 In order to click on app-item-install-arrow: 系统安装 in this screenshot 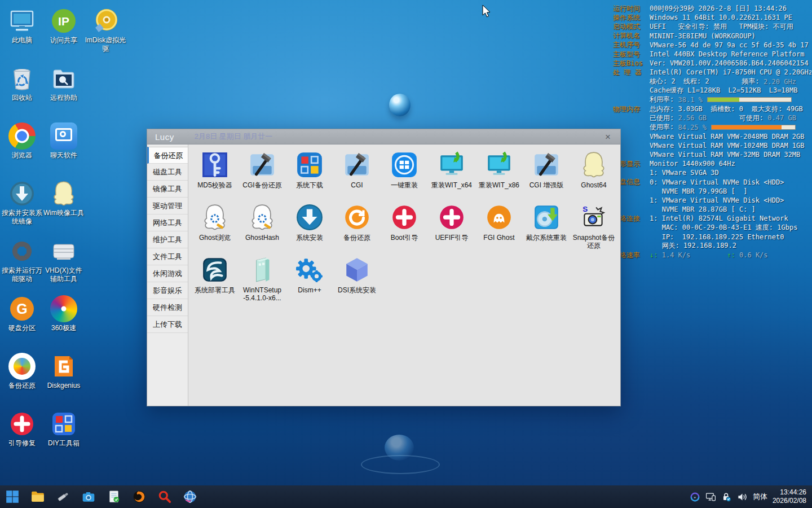, I will do `click(310, 228)`.